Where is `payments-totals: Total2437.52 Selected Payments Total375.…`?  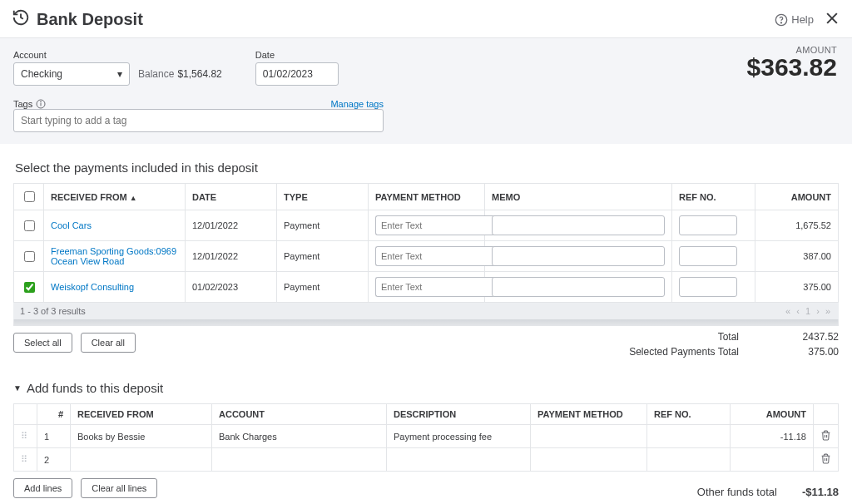
payments-totals: Total2437.52 Selected Payments Total375.… is located at coordinates (734, 344).